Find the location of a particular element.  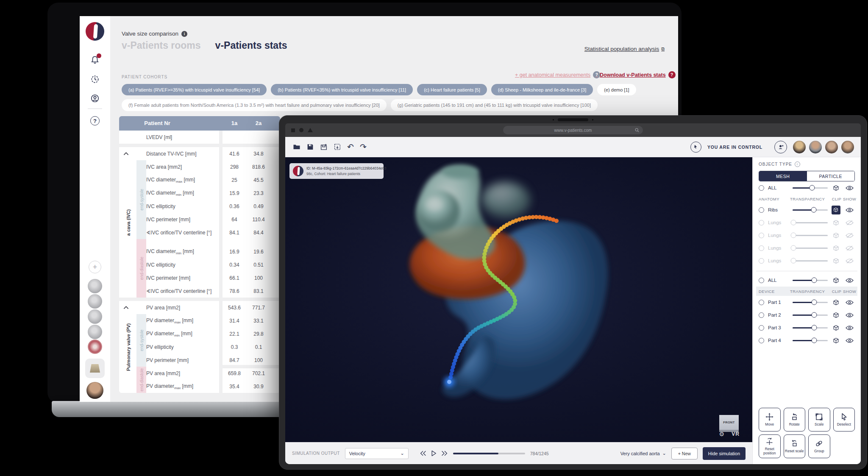

file-save-icon is located at coordinates (310, 147).